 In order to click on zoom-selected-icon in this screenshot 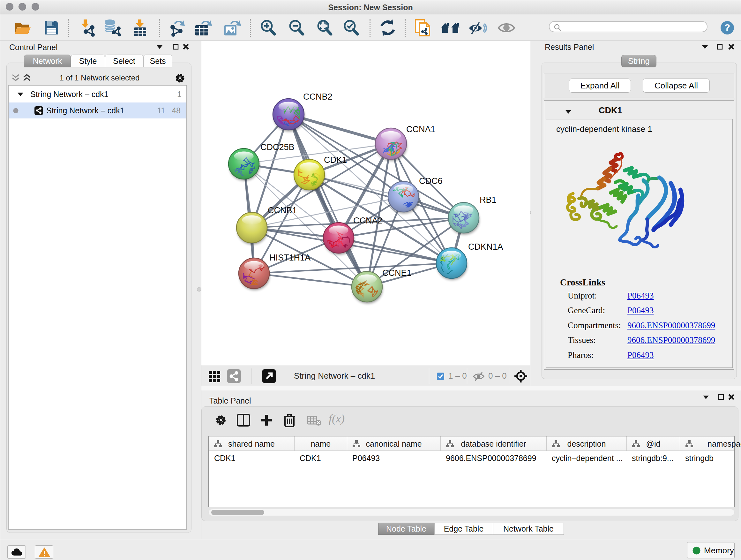, I will do `click(351, 28)`.